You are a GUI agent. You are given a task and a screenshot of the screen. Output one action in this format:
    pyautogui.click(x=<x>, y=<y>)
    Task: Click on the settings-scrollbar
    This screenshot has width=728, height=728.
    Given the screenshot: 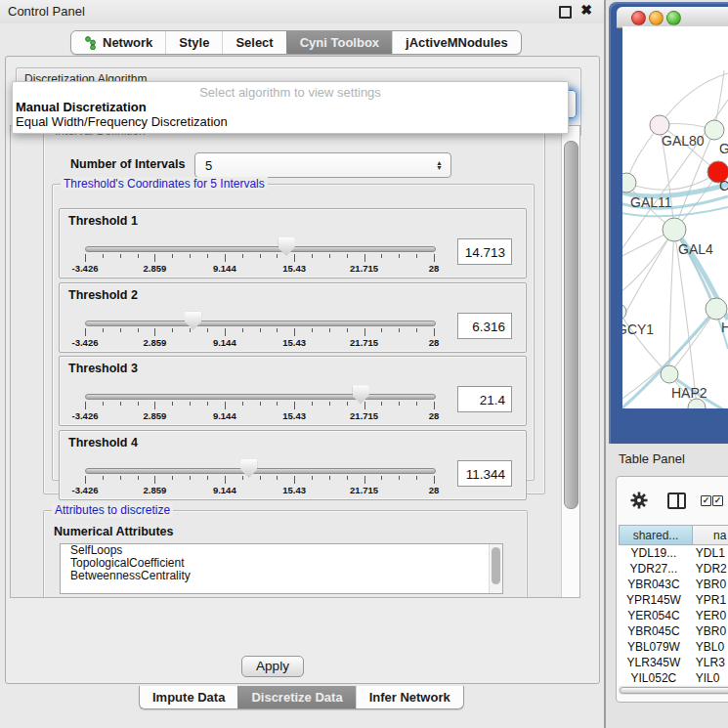 What is the action you would take?
    pyautogui.click(x=571, y=362)
    